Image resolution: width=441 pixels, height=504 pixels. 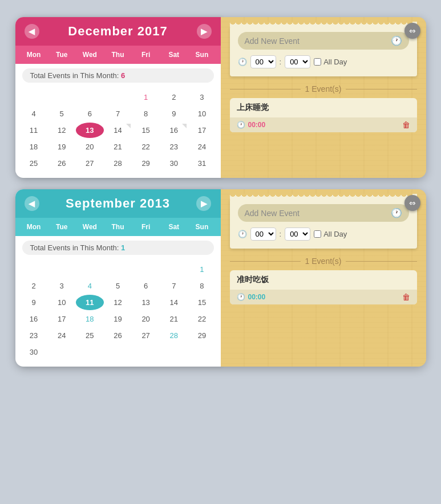 What do you see at coordinates (406, 125) in the screenshot?
I see `delete-event-button-1-0: 🗑` at bounding box center [406, 125].